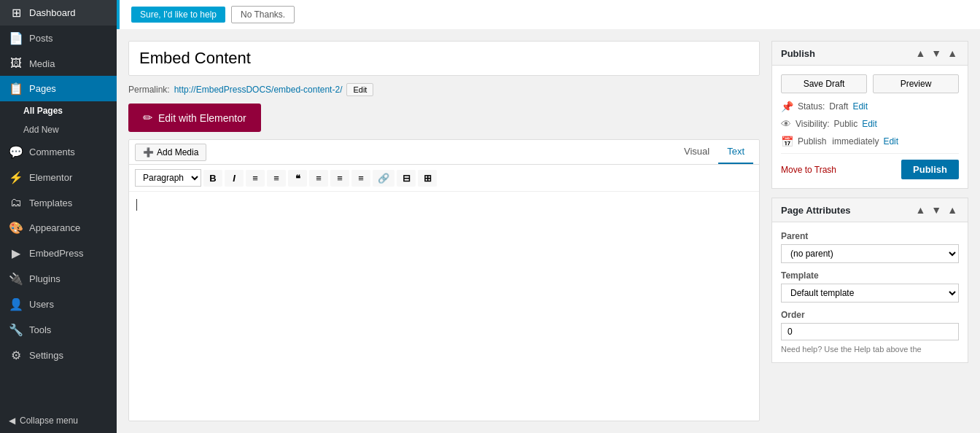 The width and height of the screenshot is (980, 433). Describe the element at coordinates (936, 53) in the screenshot. I see `publish-panel-controls: ▲ ▼ ▲` at that location.